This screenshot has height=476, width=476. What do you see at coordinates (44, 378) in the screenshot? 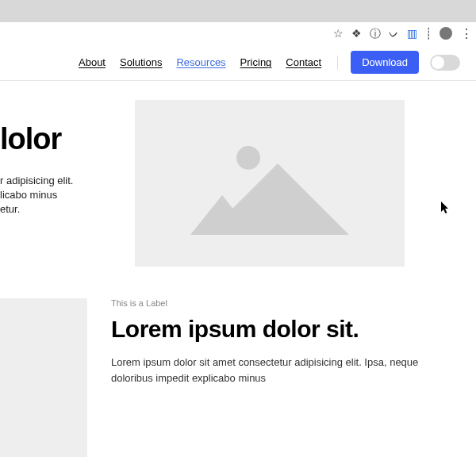
I see `feature-image-placeholder` at bounding box center [44, 378].